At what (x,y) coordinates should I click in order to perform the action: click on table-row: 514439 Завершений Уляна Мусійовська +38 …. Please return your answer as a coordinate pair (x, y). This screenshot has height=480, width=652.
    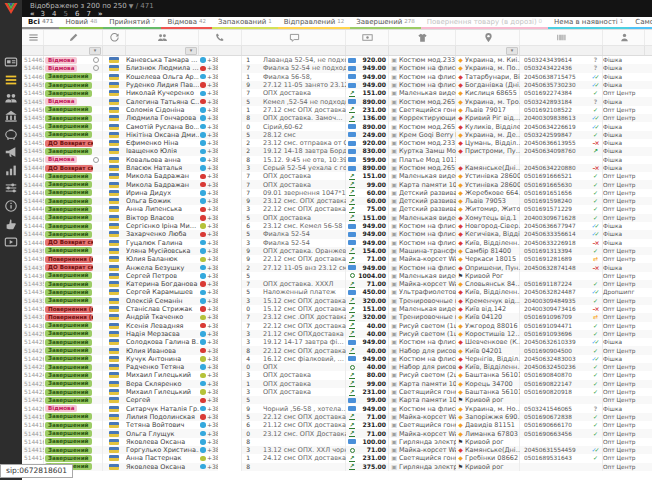
    Looking at the image, I should click on (337, 251).